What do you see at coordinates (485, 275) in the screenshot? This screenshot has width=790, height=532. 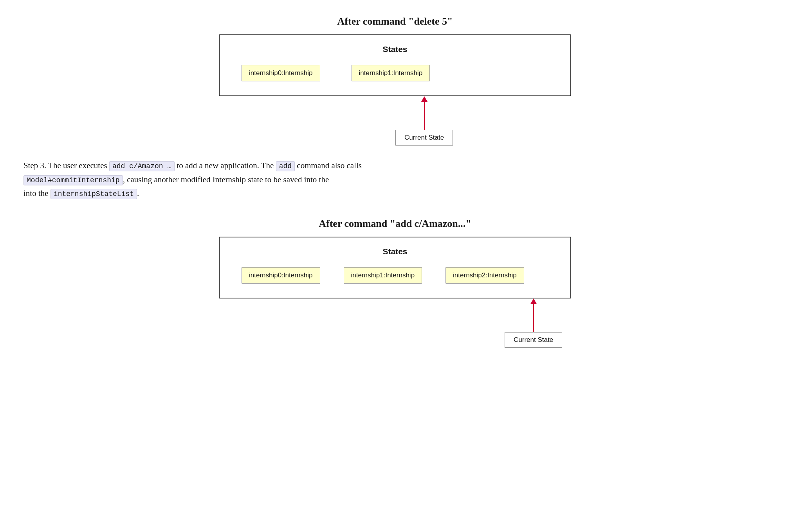 I see `diagram2-node-2: internship2:Internship` at bounding box center [485, 275].